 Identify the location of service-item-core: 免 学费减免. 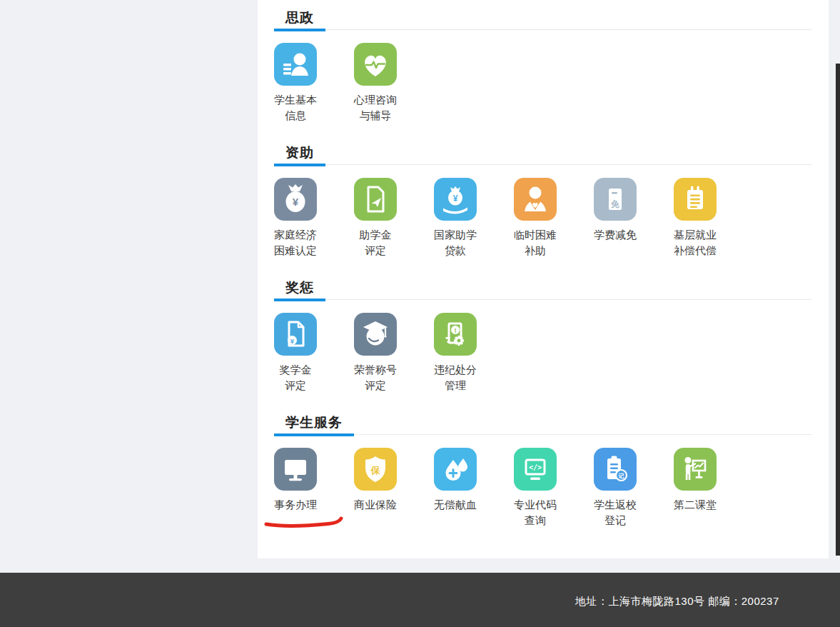
(615, 210).